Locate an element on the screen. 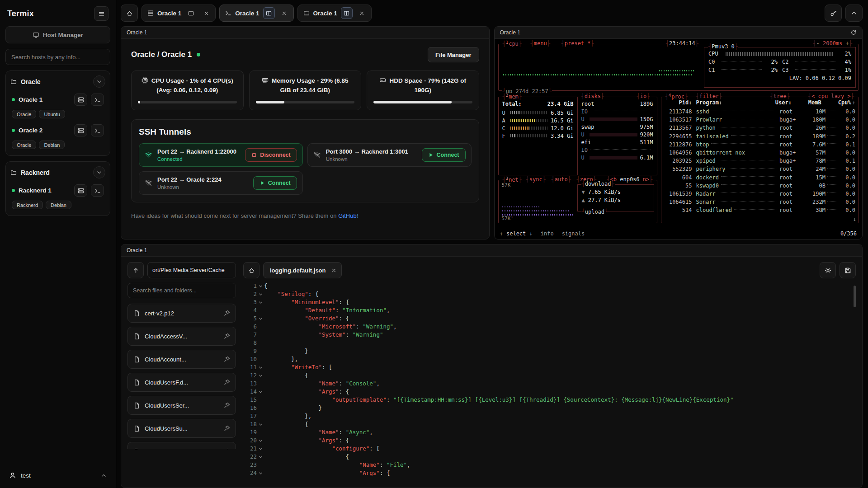 Image resolution: width=868 pixels, height=488 pixels. file-item: CloudUsersSer... is located at coordinates (182, 405).